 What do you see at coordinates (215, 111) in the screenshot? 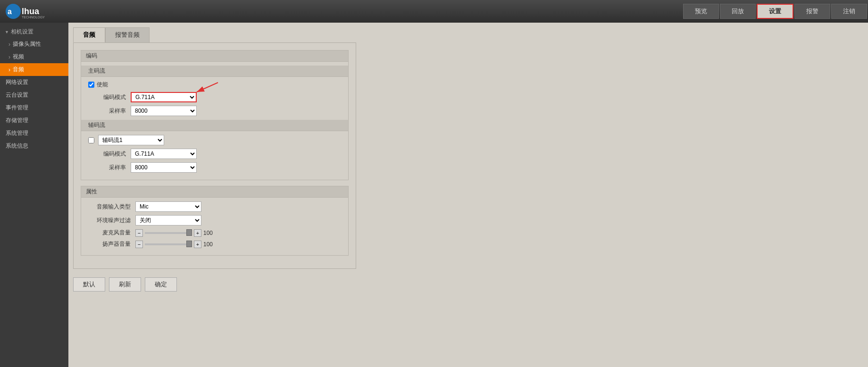
I see `main-sample-rate-row: 采样率 8000 16000 32000 48000` at bounding box center [215, 111].